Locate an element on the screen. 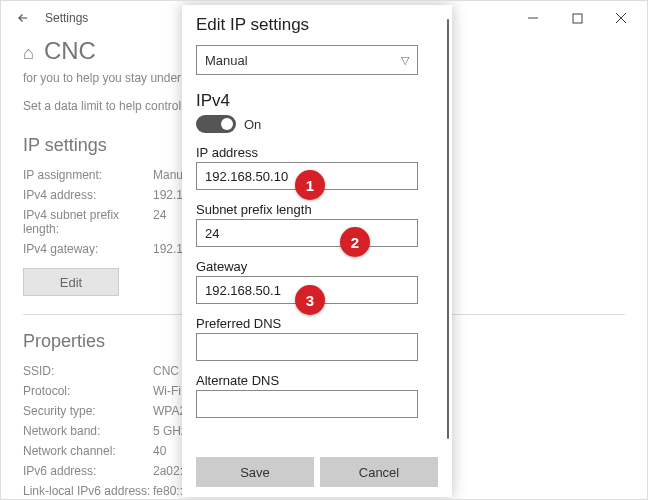  chevron-down-icon: ▽ is located at coordinates (405, 60).